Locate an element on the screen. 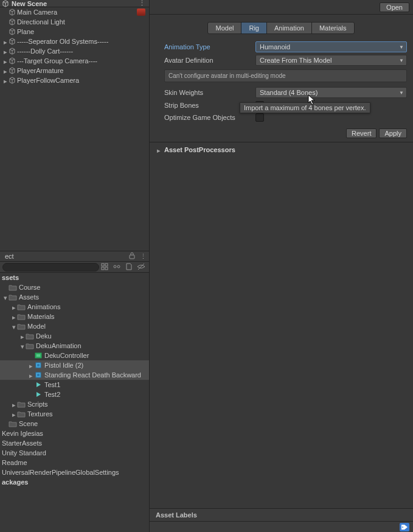 This screenshot has height=532, width=413. hierarchy-item: ▸------Dolly Cart------ is located at coordinates (74, 51).